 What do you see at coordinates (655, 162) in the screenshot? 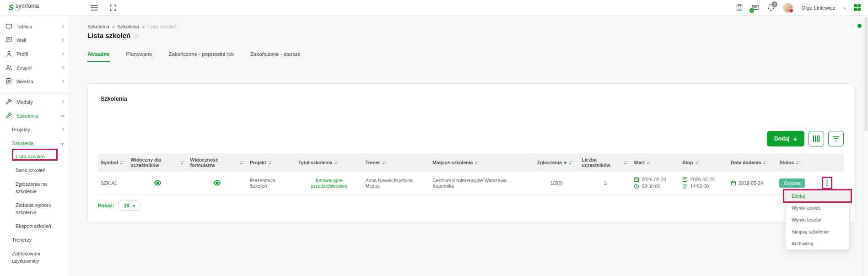
I see `header-start: Start` at bounding box center [655, 162].